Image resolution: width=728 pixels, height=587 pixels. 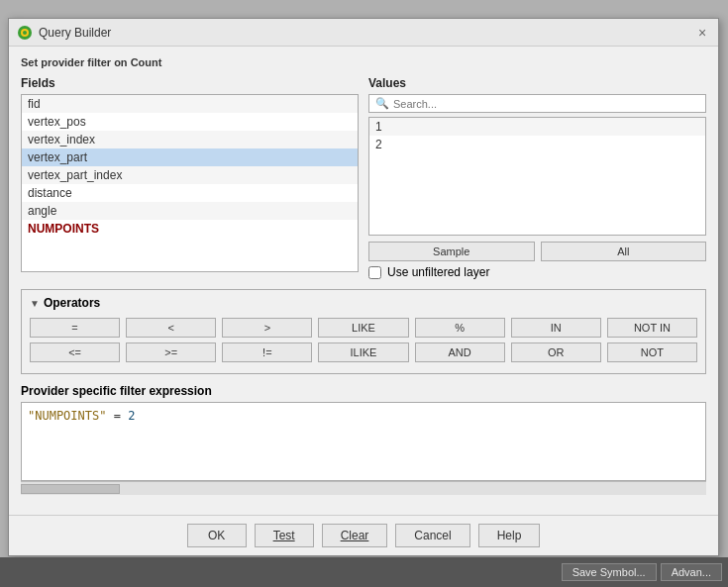 What do you see at coordinates (624, 251) in the screenshot?
I see `all-button: All` at bounding box center [624, 251].